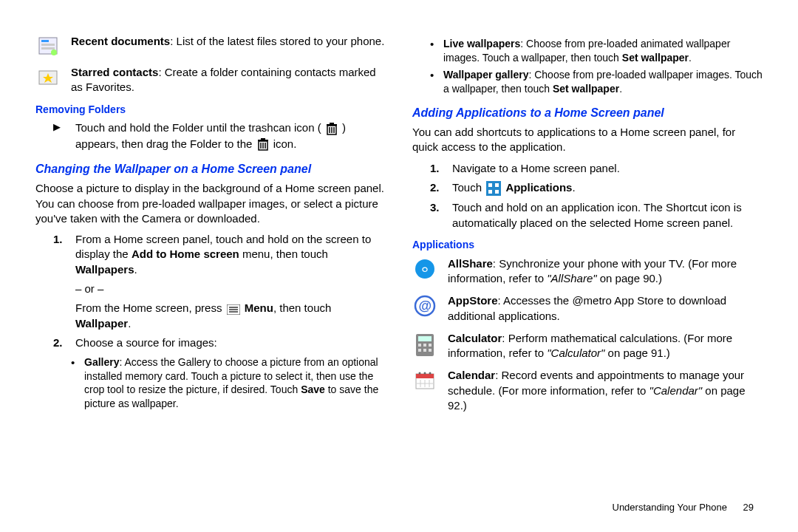  Describe the element at coordinates (587, 309) in the screenshot. I see `appstore-row: @ AppStore: Accesses the @metro App Stor…` at that location.